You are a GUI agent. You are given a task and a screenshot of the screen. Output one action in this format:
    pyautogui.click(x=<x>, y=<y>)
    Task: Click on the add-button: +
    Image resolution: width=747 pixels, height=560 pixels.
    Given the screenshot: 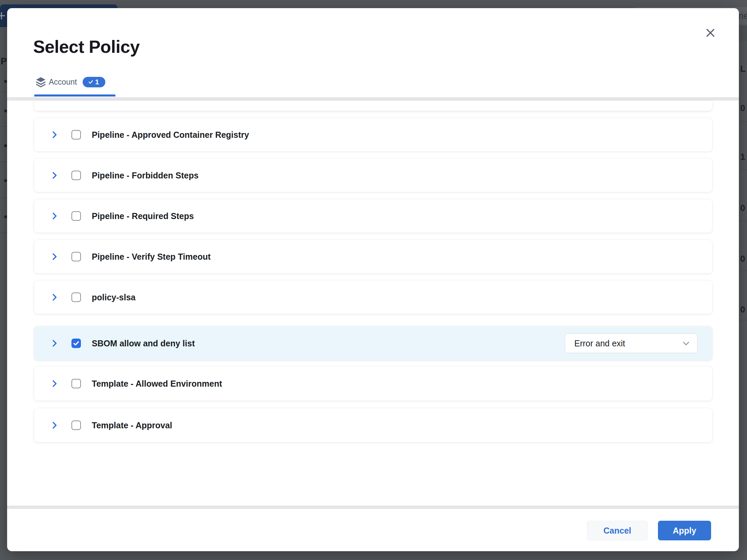 What is the action you would take?
    pyautogui.click(x=3, y=16)
    